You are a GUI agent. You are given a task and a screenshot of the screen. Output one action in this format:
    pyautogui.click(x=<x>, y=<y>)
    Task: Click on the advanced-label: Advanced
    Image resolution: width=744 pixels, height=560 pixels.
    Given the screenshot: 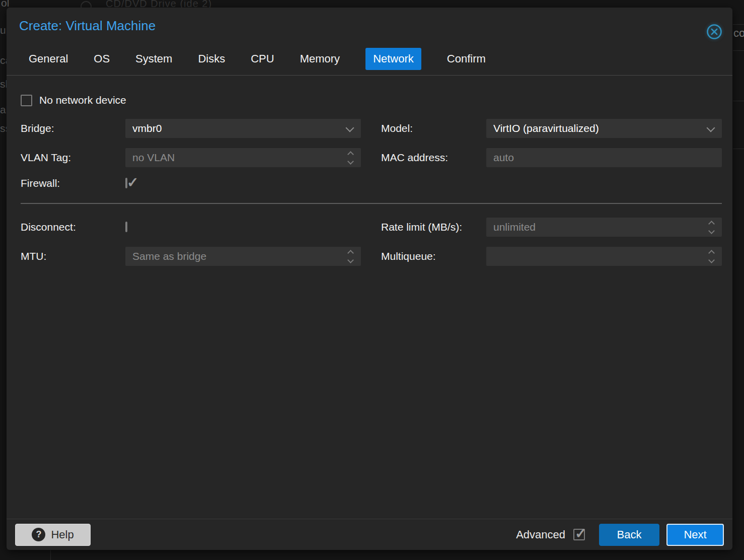 What is the action you would take?
    pyautogui.click(x=541, y=535)
    